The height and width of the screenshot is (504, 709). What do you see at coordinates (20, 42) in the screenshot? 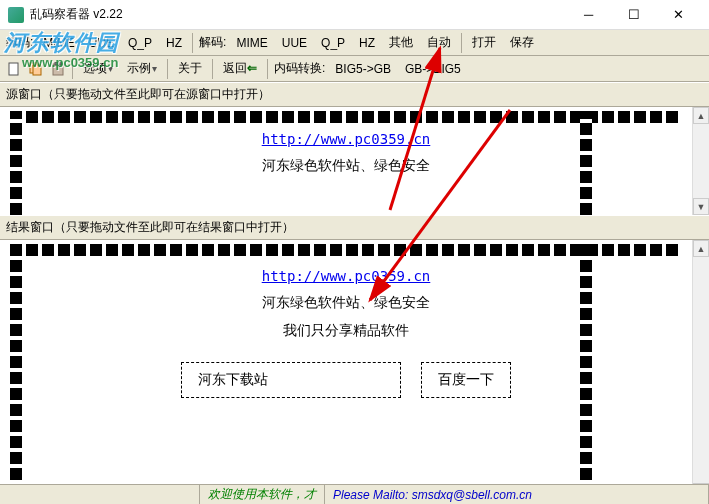
I see `encode-label: 编码:` at bounding box center [20, 42].